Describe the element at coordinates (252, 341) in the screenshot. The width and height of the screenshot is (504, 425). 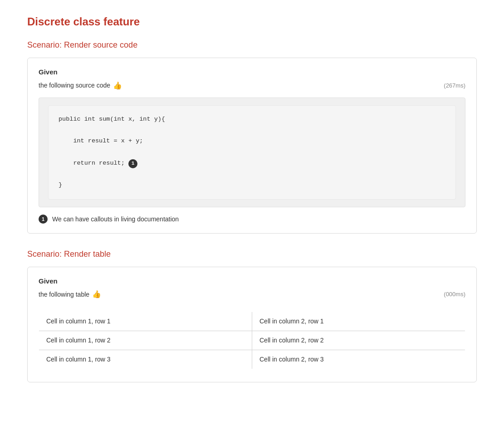
I see `table-row: Cell in column 1, row 2Cell in column 2,…` at that location.